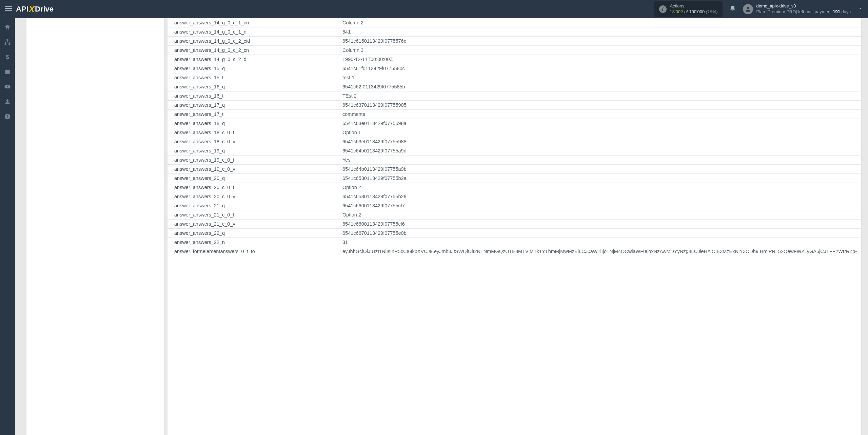 The height and width of the screenshot is (435, 868). What do you see at coordinates (514, 151) in the screenshot?
I see `table-row: answer_answers_19_q6541c64b0113429f07755…` at bounding box center [514, 151].